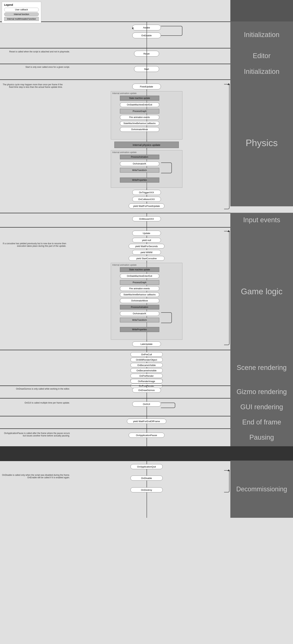 The image size is (293, 644). Describe the element at coordinates (262, 368) in the screenshot. I see `section-label-scenerendering: Scene rendering` at that location.